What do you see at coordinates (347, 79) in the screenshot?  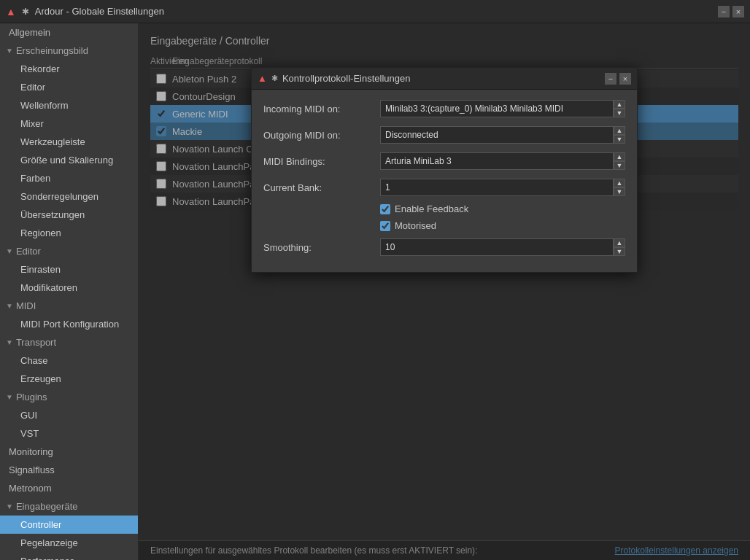 I see `modal-title: Kontrollprotokoll-Einstellungen` at bounding box center [347, 79].